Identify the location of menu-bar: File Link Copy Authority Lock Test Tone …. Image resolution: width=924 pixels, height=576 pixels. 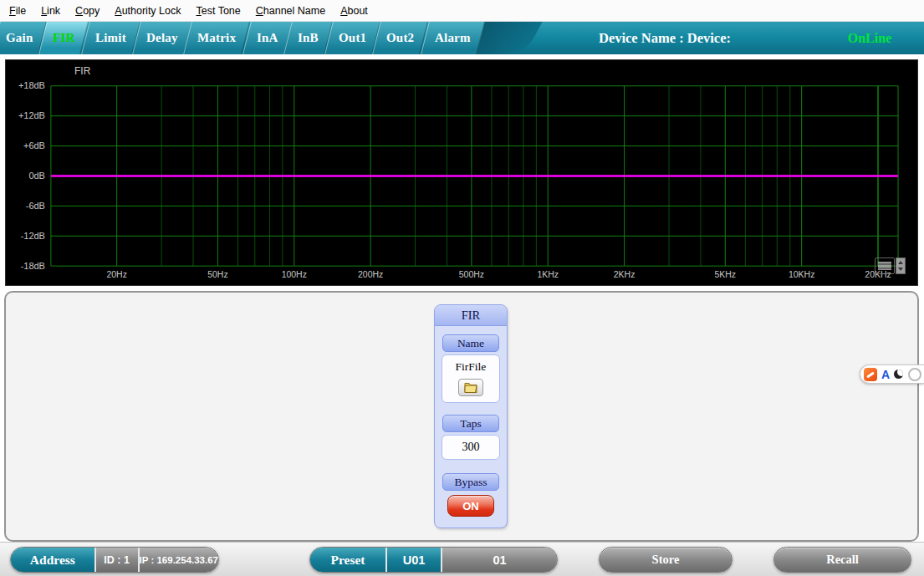
(462, 11).